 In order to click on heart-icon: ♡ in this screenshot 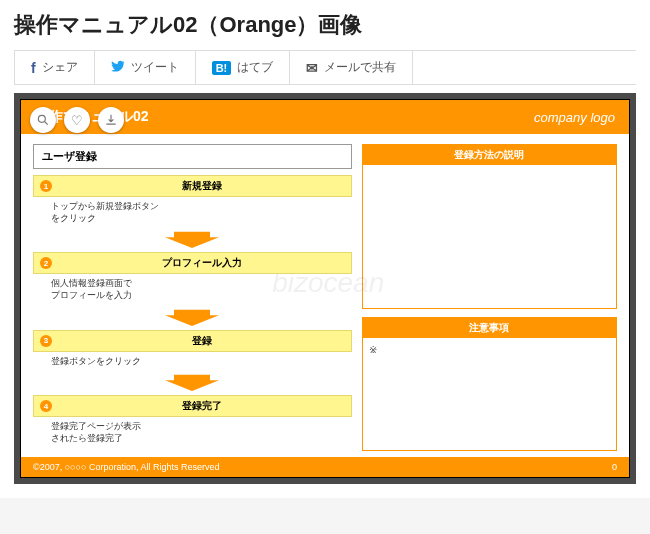, I will do `click(77, 120)`.